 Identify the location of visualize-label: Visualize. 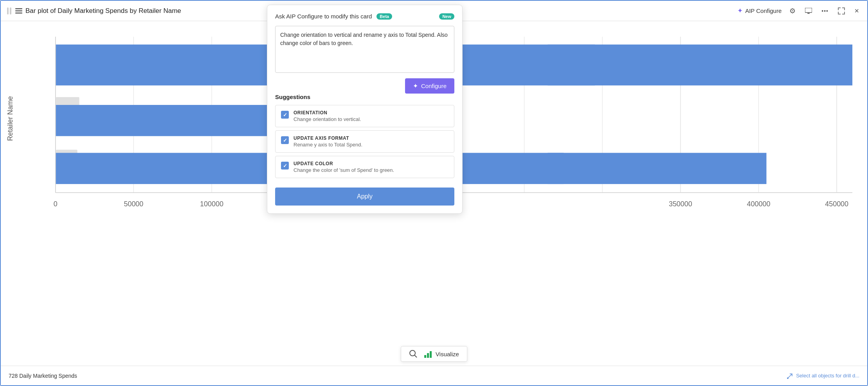
(447, 354).